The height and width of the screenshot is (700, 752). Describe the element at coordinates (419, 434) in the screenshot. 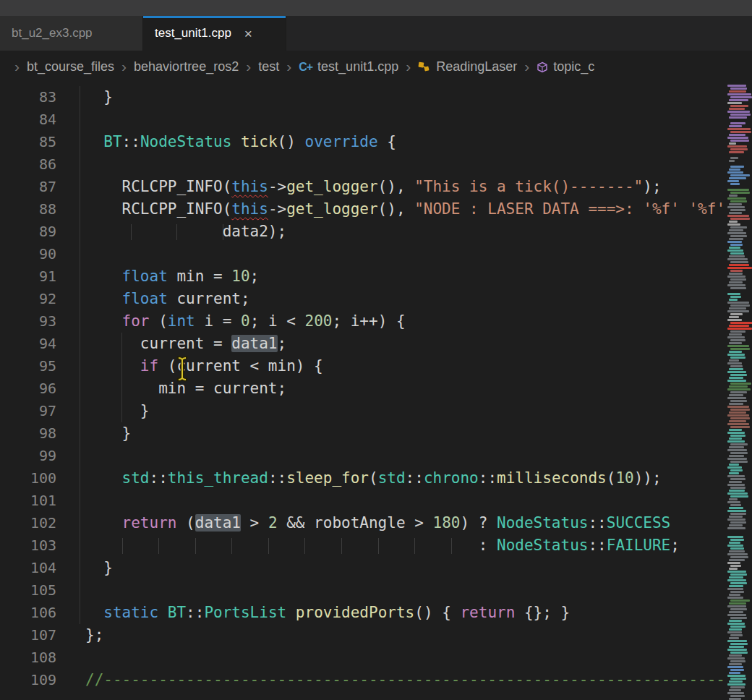

I see `code-line-98: }` at that location.